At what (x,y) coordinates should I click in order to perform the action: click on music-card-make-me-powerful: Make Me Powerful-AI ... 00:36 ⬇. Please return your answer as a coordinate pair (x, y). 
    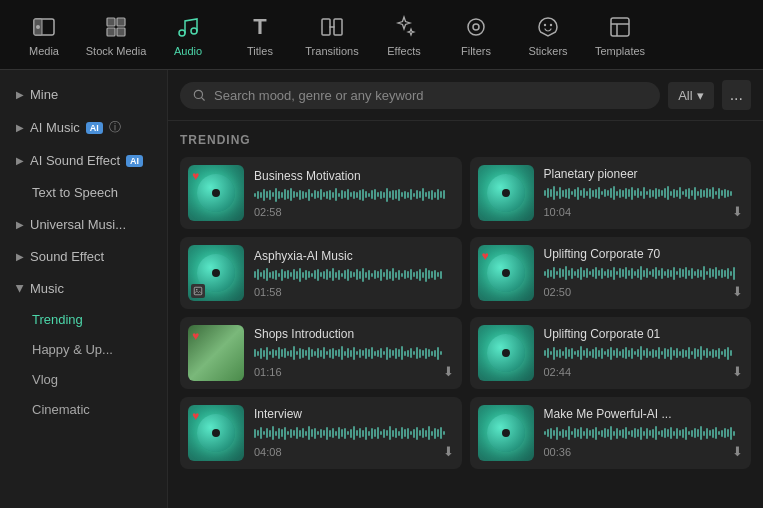
    Looking at the image, I should click on (611, 433).